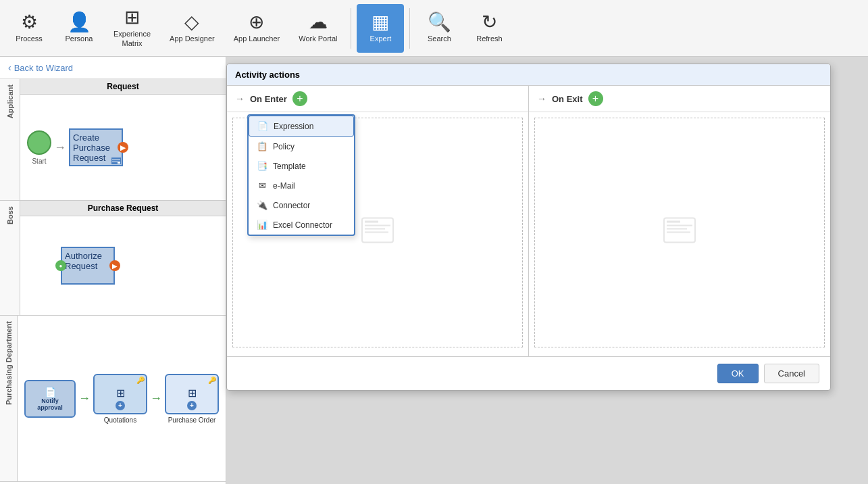 The image size is (868, 484). Describe the element at coordinates (301, 224) in the screenshot. I see `dropdown-item-excel-connector: 📊 Excel Connector` at that location.